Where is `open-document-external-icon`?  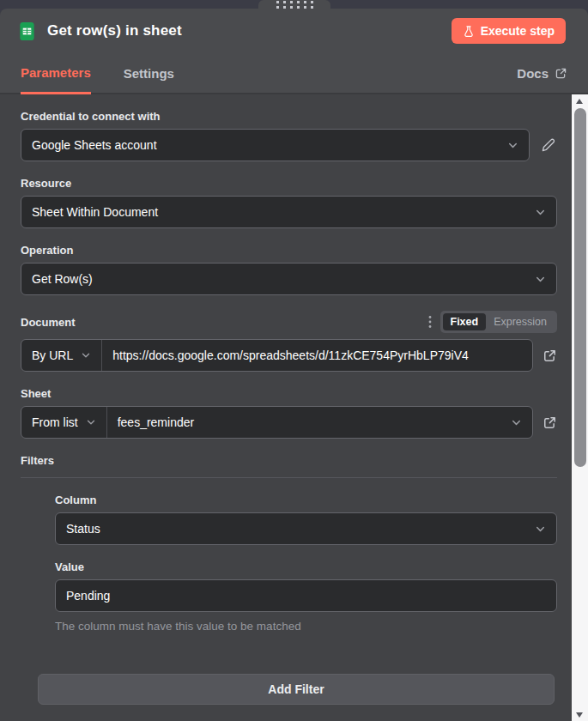 open-document-external-icon is located at coordinates (549, 355).